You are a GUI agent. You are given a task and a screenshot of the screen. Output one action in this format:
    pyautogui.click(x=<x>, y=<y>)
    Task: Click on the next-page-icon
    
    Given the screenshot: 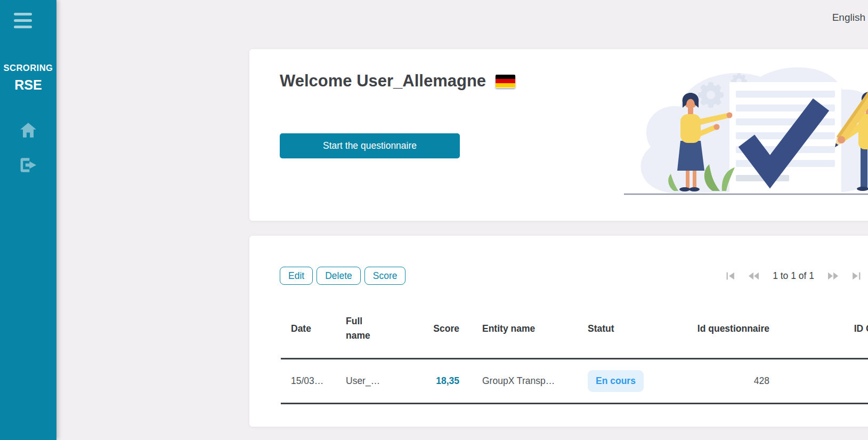 What is the action you would take?
    pyautogui.click(x=833, y=276)
    